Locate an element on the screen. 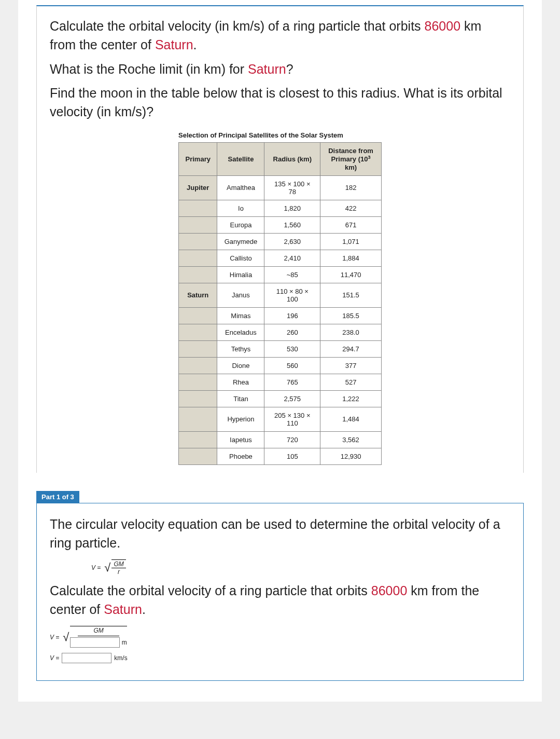 The image size is (560, 739). part-header: Part 1 of 3 is located at coordinates (58, 497).